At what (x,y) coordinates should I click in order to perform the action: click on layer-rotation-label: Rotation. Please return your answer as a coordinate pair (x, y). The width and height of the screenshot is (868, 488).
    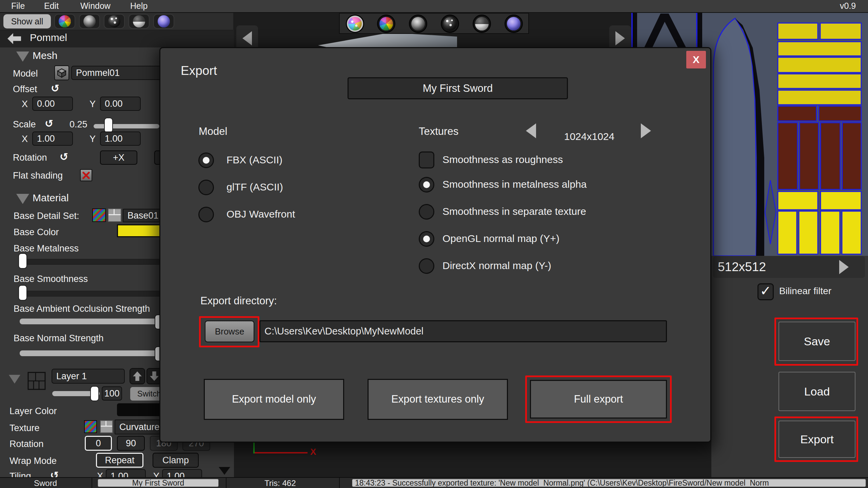
    Looking at the image, I should click on (26, 444).